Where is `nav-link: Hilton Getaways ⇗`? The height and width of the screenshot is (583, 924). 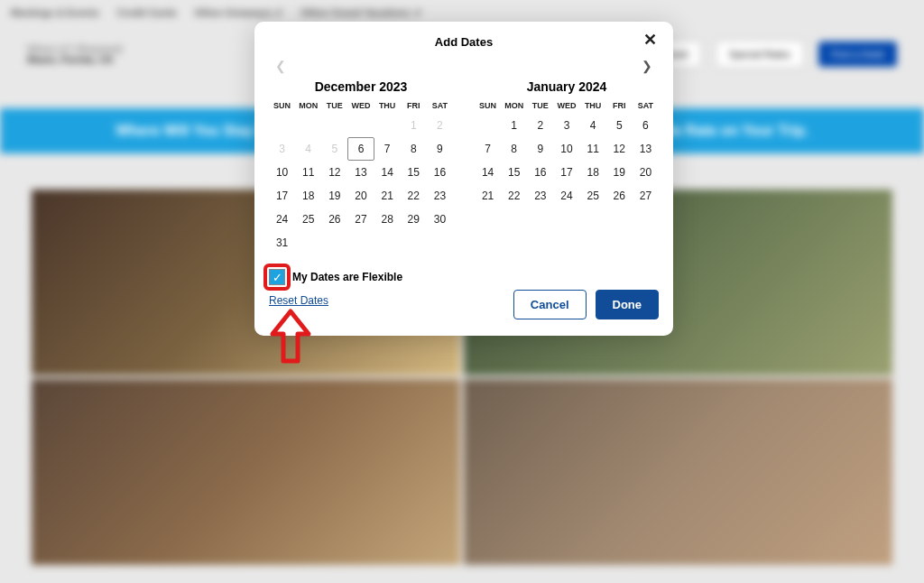 nav-link: Hilton Getaways ⇗ is located at coordinates (239, 14).